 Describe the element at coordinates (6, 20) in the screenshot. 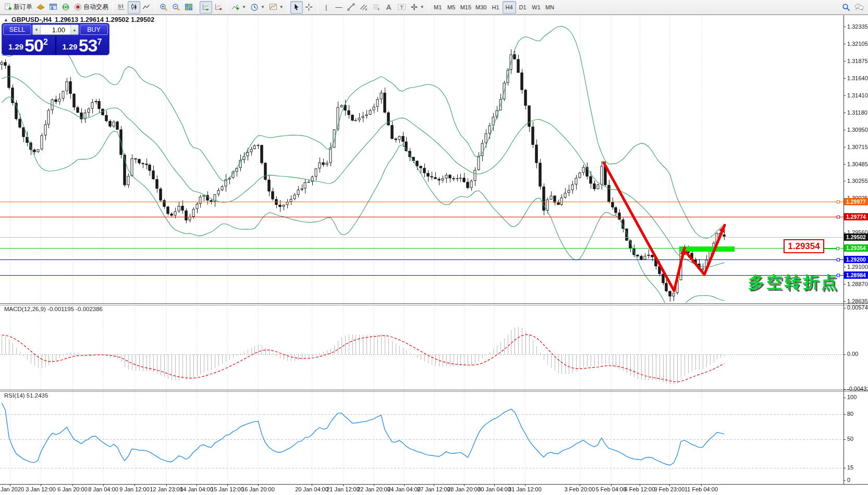

I see `collapse-icon: ▲` at that location.